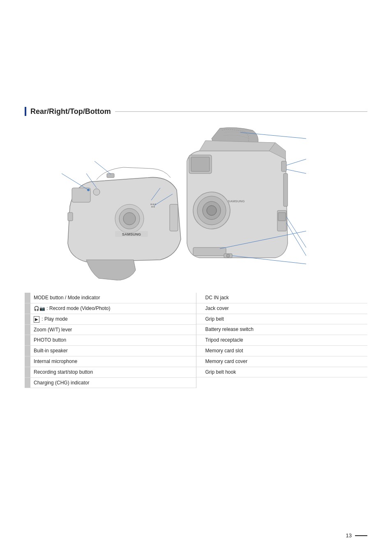 This screenshot has width=392, height=555. Describe the element at coordinates (214, 319) in the screenshot. I see `legend-text: Grip belt` at that location.